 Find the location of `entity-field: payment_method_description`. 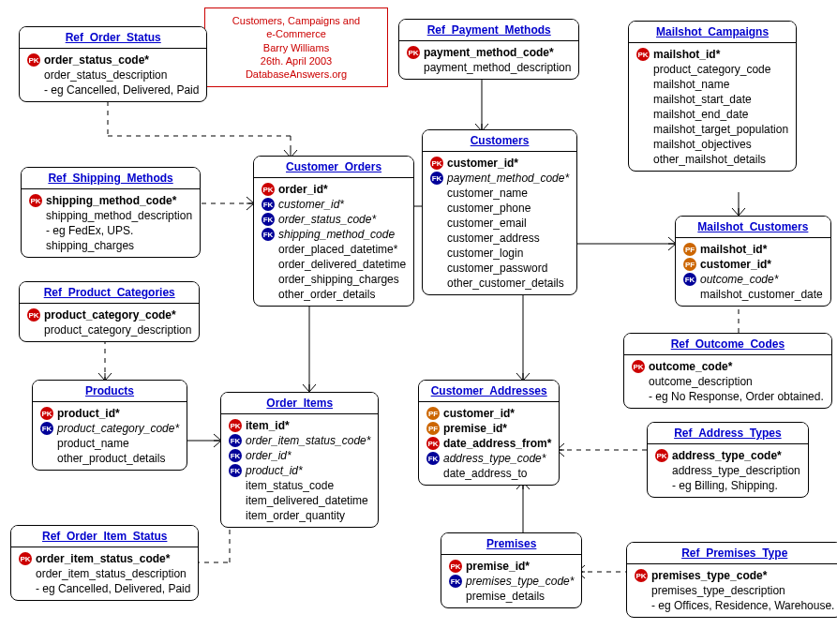

entity-field: payment_method_description is located at coordinates (489, 67).